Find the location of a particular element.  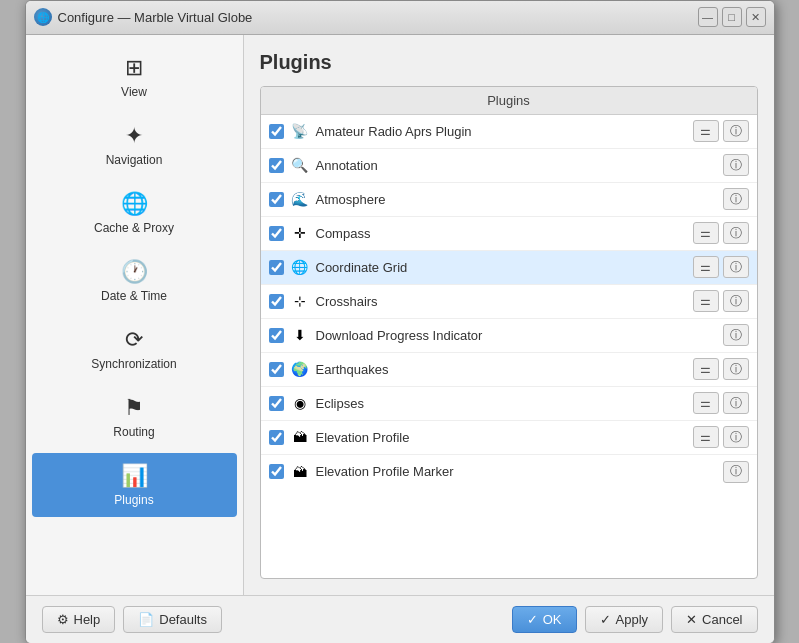

apply-label: Apply is located at coordinates (632, 620).